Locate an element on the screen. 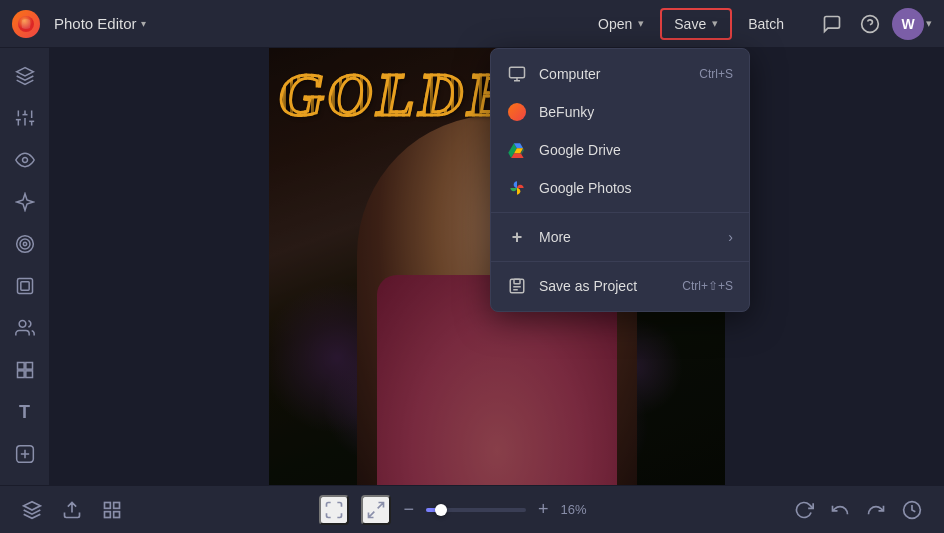 Image resolution: width=944 pixels, height=533 pixels. google-drive-icon is located at coordinates (517, 150).